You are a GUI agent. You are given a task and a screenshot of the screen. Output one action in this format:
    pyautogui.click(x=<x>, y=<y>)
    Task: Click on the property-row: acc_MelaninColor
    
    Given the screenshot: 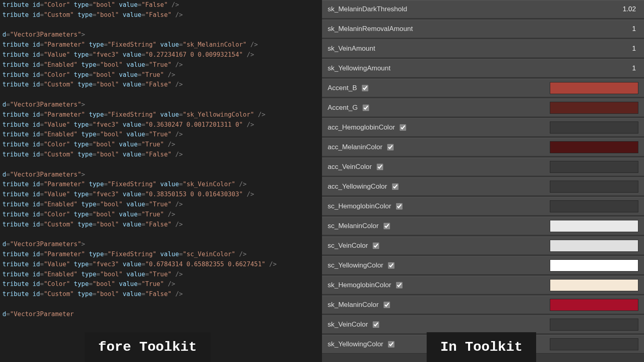 What is the action you would take?
    pyautogui.click(x=483, y=147)
    